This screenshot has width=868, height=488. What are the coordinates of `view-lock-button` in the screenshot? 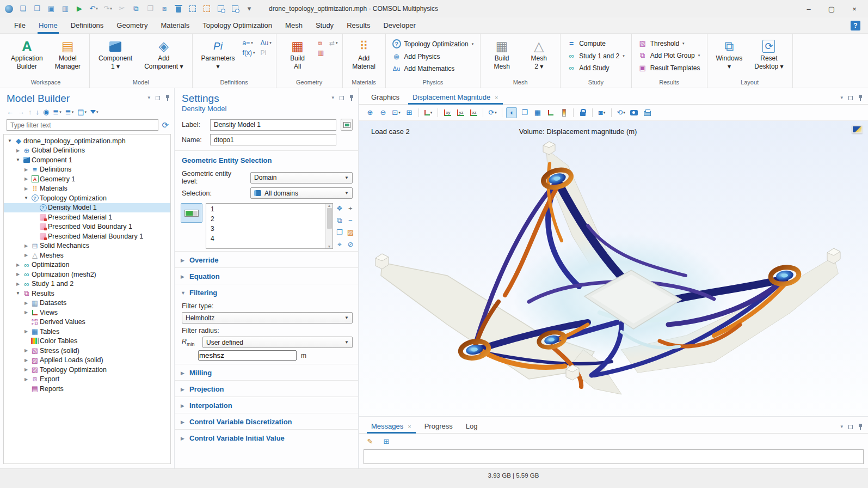 It's located at (583, 113).